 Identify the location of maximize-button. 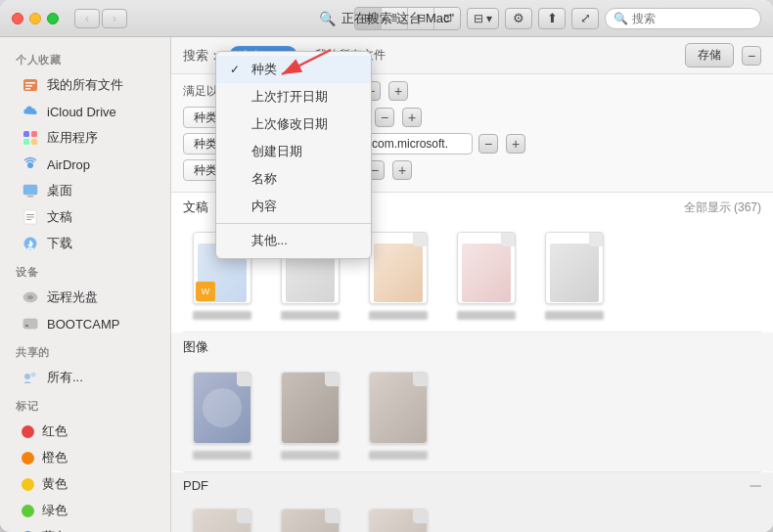
(53, 19).